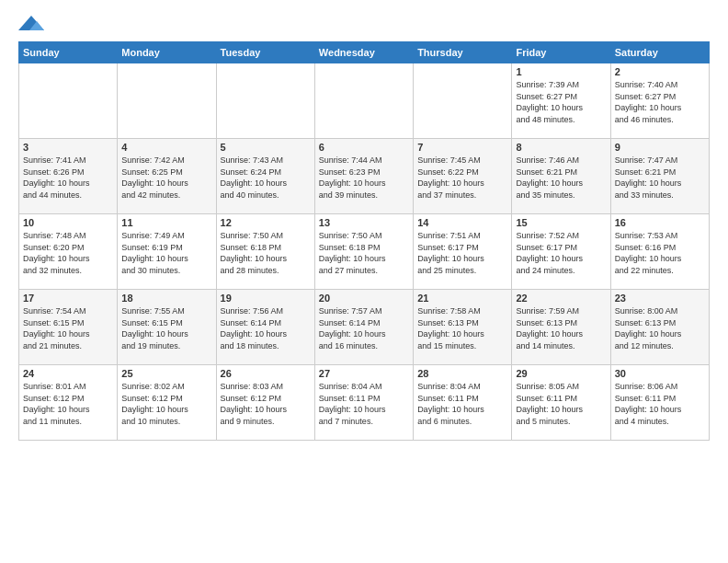  Describe the element at coordinates (31, 24) in the screenshot. I see `logo-icon` at that location.